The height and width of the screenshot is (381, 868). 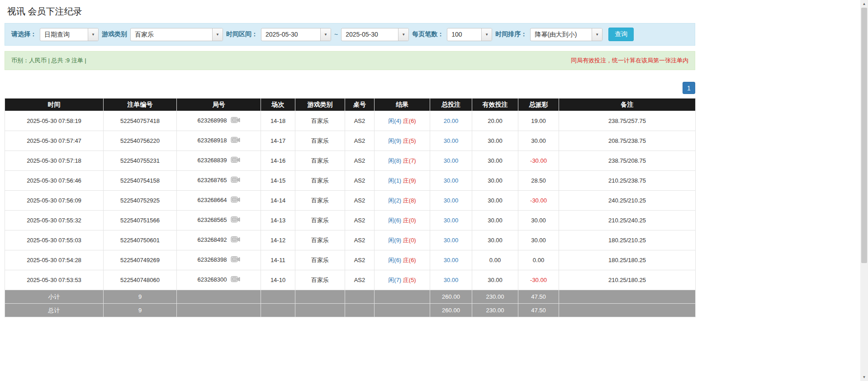 What do you see at coordinates (403, 201) in the screenshot?
I see `cell-result: 闲(2) 庄(8)` at bounding box center [403, 201].